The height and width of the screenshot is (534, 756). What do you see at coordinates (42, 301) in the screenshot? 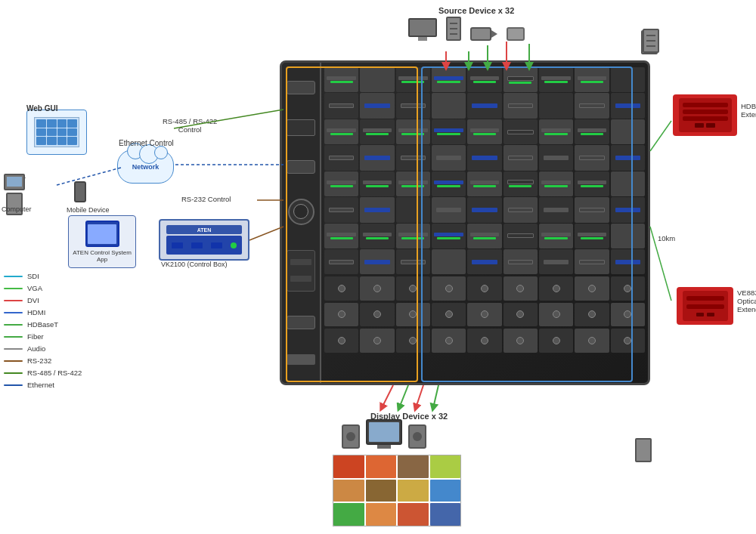
I see `legend-item-dvi: DVI` at bounding box center [42, 301].